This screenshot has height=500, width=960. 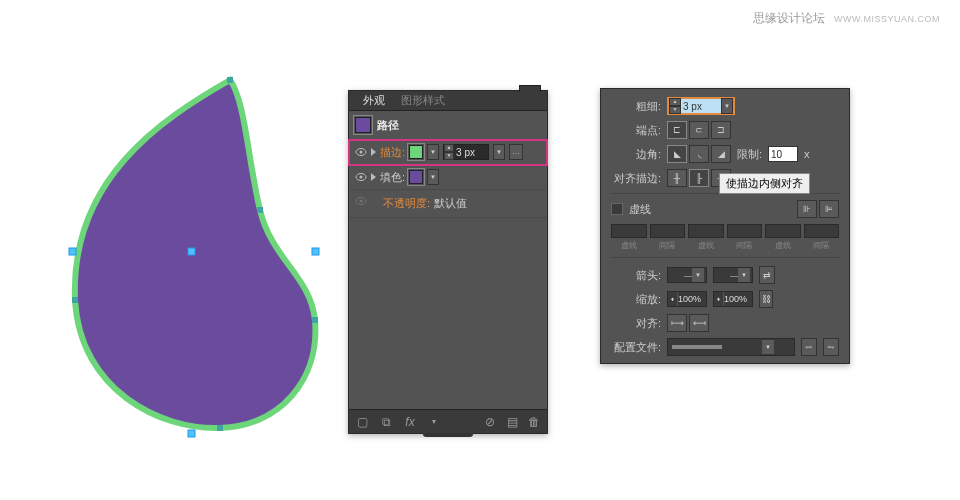 What do you see at coordinates (636, 324) in the screenshot?
I see `align-arrow-label: 对齐:` at bounding box center [636, 324].